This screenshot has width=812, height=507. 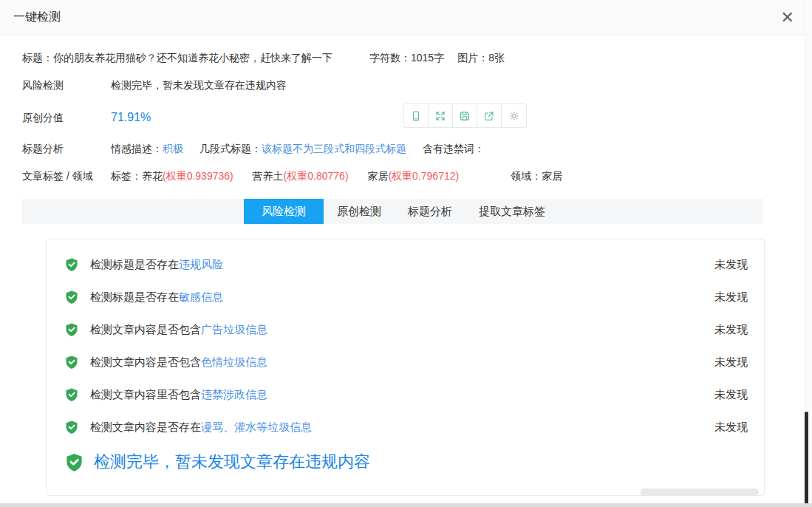 What do you see at coordinates (406, 395) in the screenshot?
I see `check-row: 检测文章内容里否包含违禁涉政信息 未发现` at bounding box center [406, 395].